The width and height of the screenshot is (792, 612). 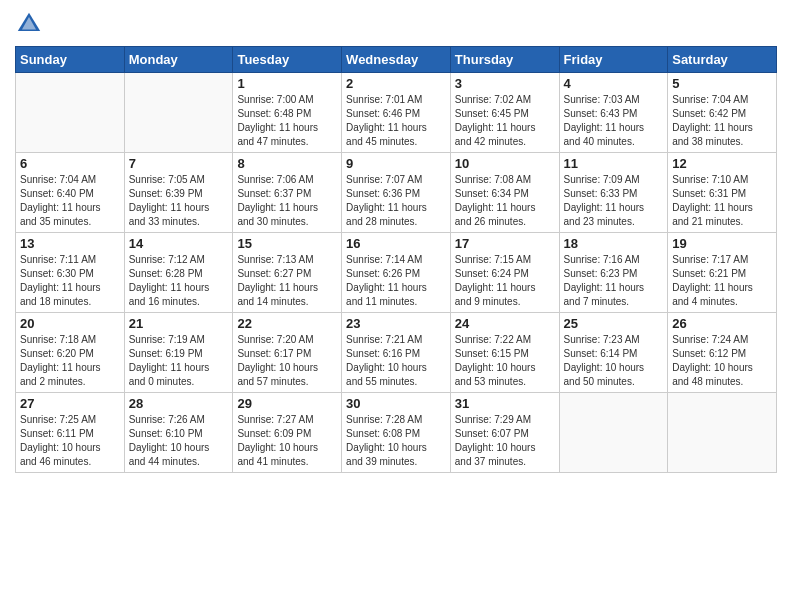 I want to click on day-number: 31, so click(x=505, y=404).